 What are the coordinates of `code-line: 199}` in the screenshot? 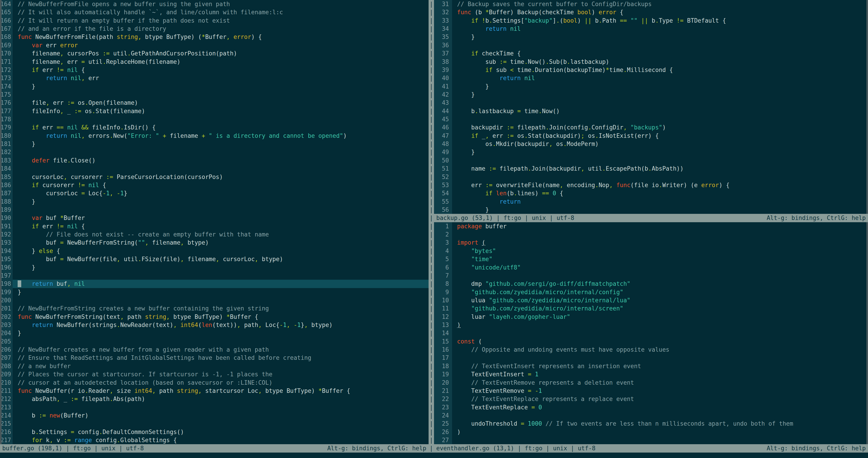 It's located at (214, 292).